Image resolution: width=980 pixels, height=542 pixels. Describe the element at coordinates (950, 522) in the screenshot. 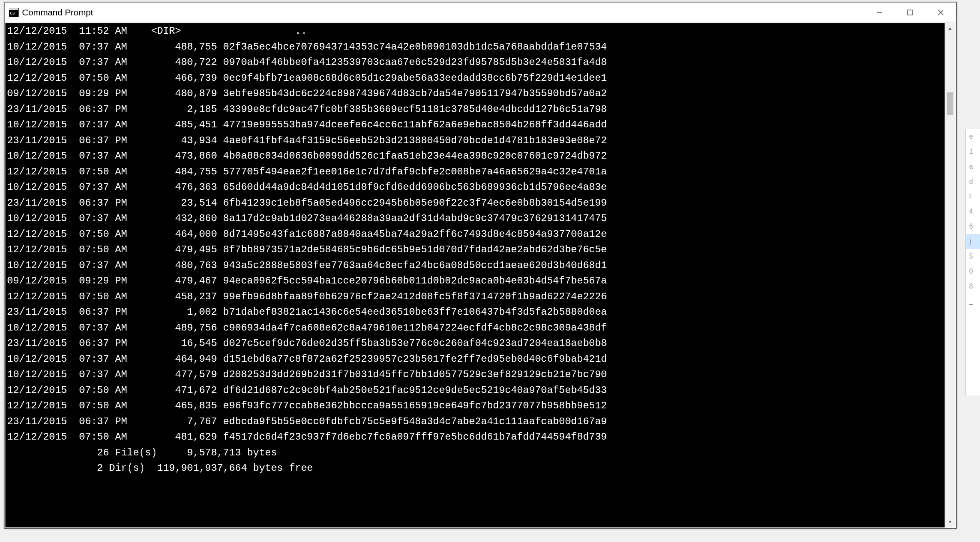

I see `scroll-down-arrow-icon` at that location.